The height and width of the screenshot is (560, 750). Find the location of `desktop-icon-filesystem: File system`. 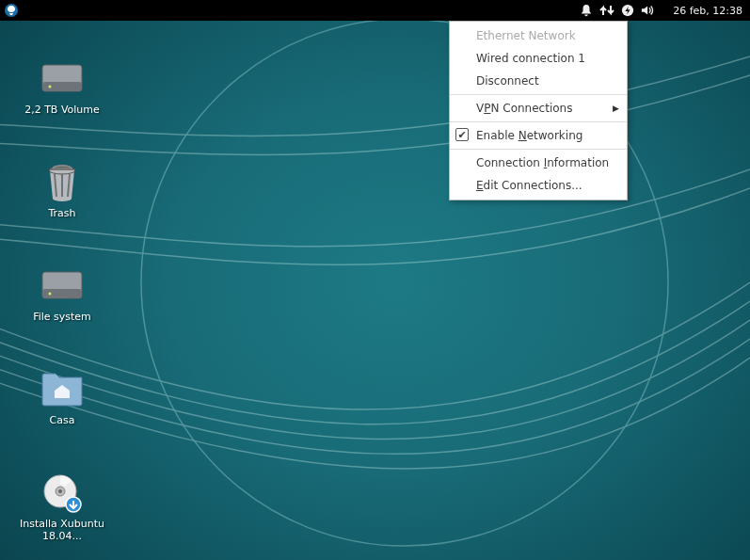

desktop-icon-filesystem: File system is located at coordinates (62, 294).